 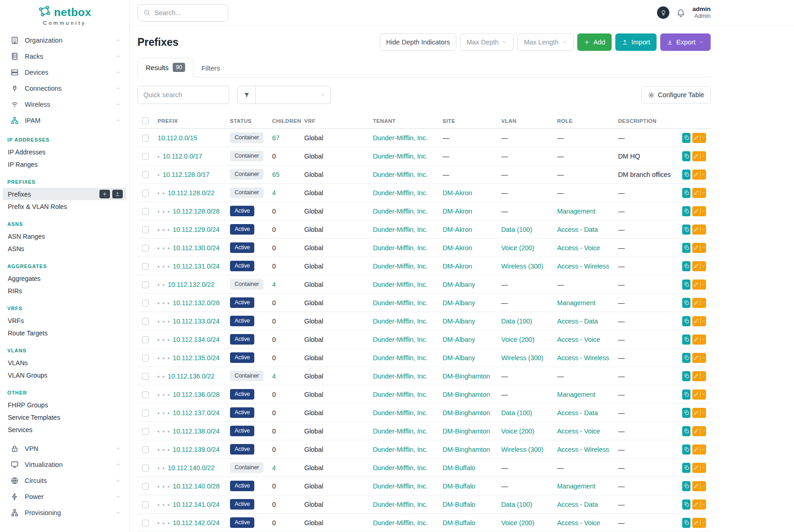 What do you see at coordinates (196, 505) in the screenshot?
I see `prefix-link: 10.112.141.0/24` at bounding box center [196, 505].